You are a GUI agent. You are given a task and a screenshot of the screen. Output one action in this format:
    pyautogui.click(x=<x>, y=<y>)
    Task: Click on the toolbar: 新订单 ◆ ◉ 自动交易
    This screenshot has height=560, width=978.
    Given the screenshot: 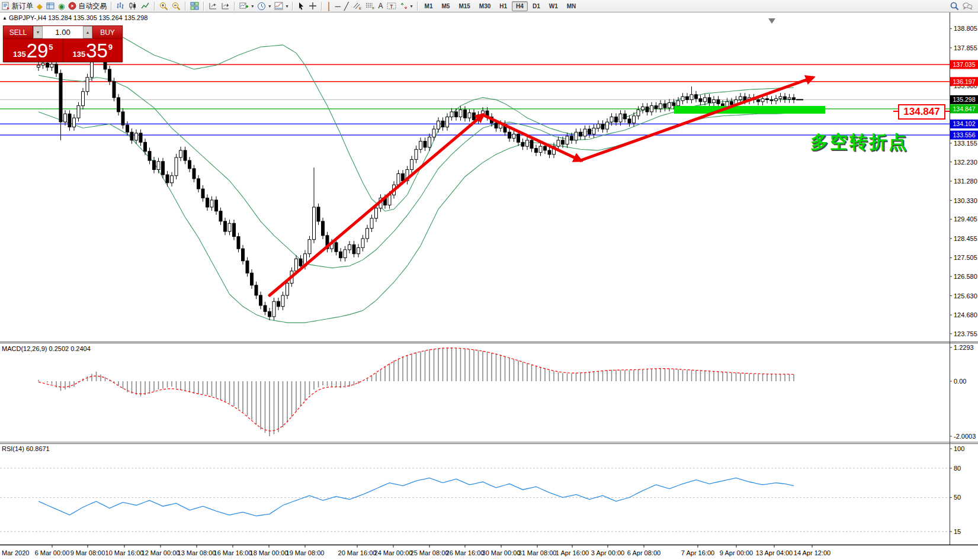 What is the action you would take?
    pyautogui.click(x=489, y=6)
    